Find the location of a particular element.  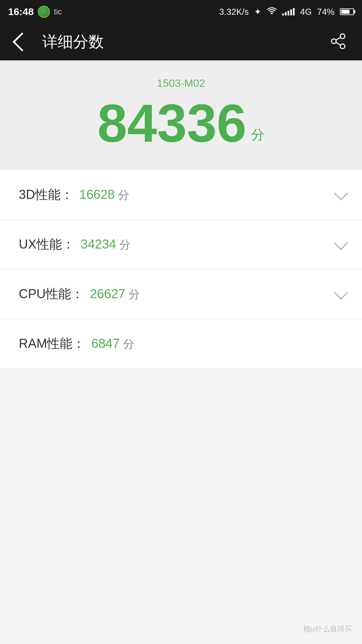

wifi-icon is located at coordinates (272, 12).